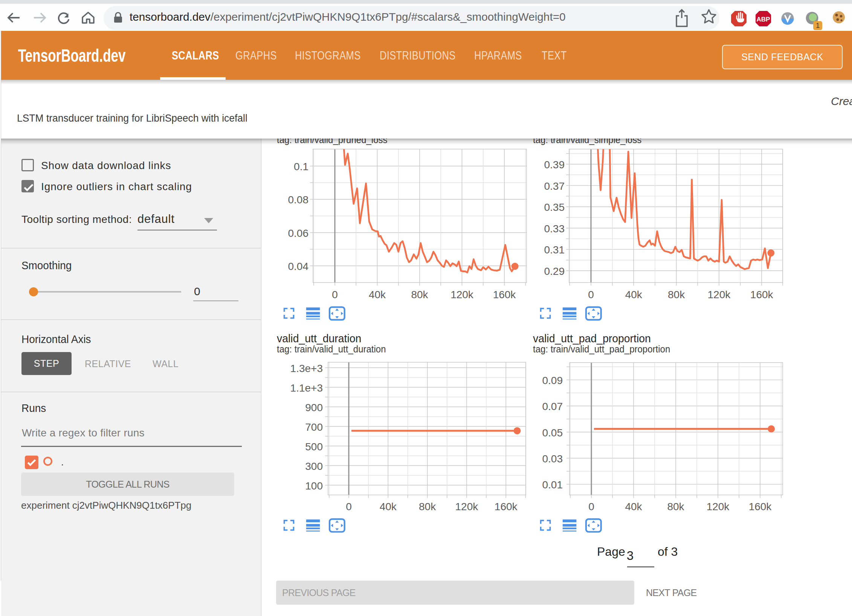  Describe the element at coordinates (553, 485) in the screenshot. I see `svg-text: 0.01` at that location.